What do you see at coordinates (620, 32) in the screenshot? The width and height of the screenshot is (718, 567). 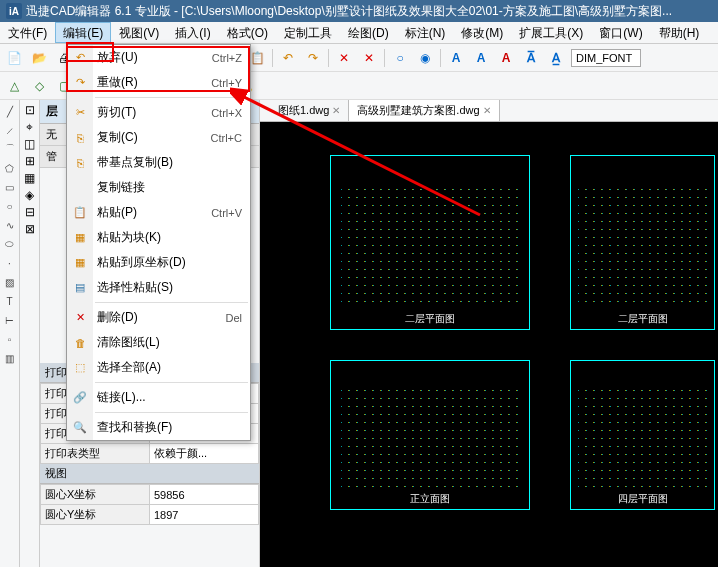 I see `menu-window: 窗口(W)` at bounding box center [620, 32].